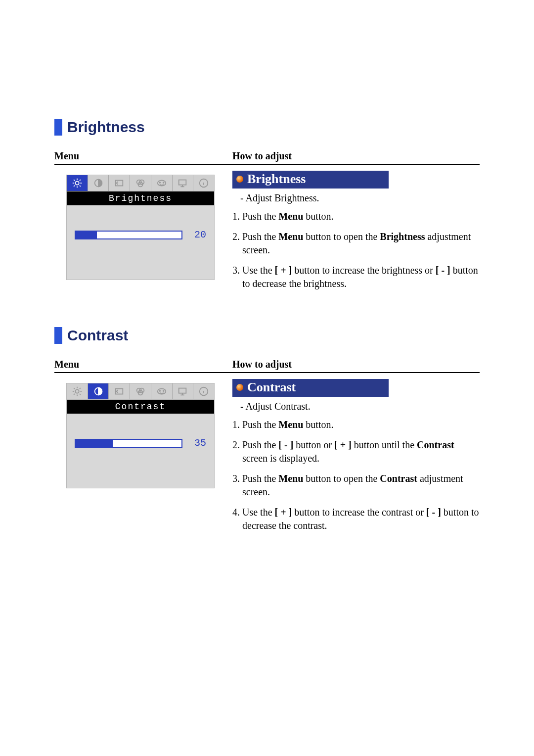 The image size is (534, 756). I want to click on osd-slider-row: 35, so click(140, 443).